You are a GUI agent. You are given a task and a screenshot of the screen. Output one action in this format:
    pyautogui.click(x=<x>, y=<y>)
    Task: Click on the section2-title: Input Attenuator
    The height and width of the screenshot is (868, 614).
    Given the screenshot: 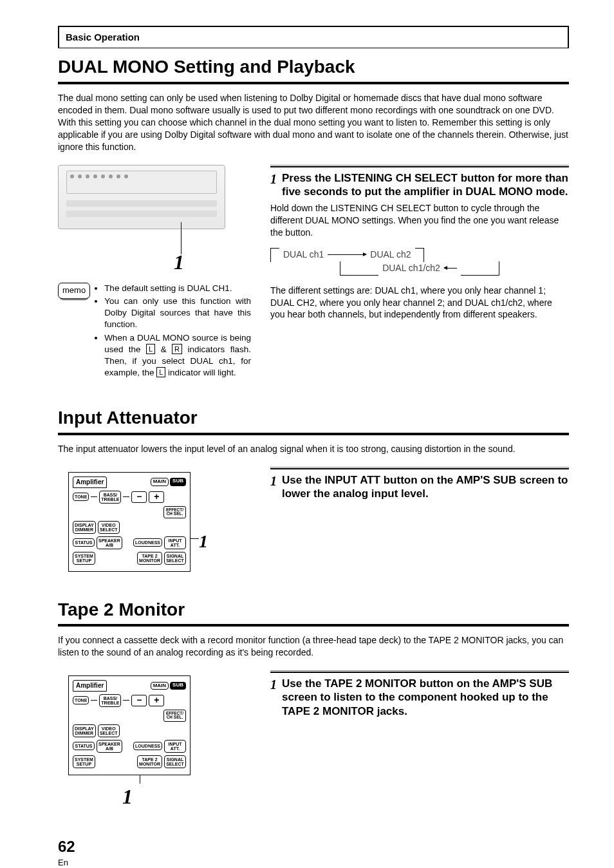 What is the action you would take?
    pyautogui.click(x=313, y=418)
    